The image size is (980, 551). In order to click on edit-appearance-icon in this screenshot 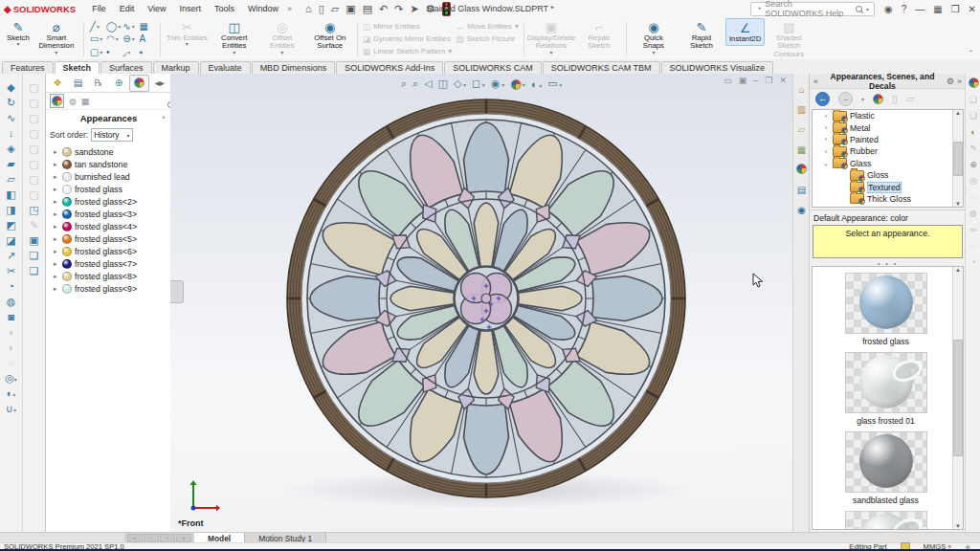, I will do `click(972, 83)`.